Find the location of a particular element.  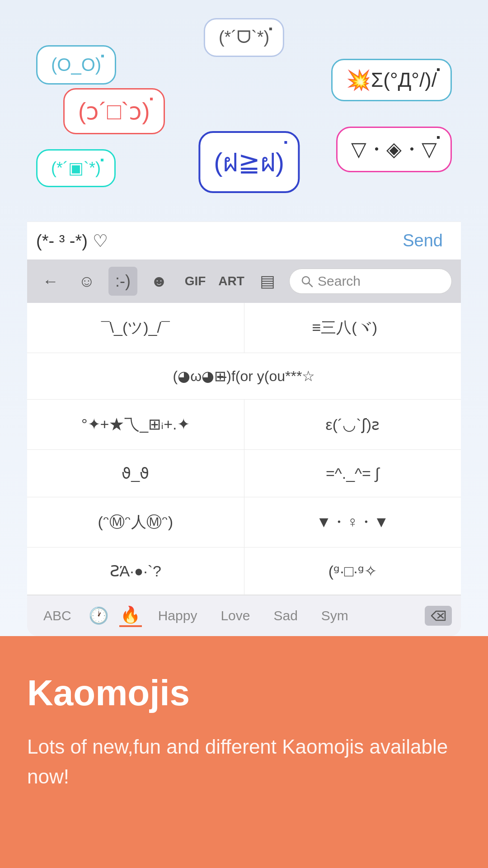

kaomoji-cell: (ᵍ·□·ᵍ✧ is located at coordinates (353, 571).